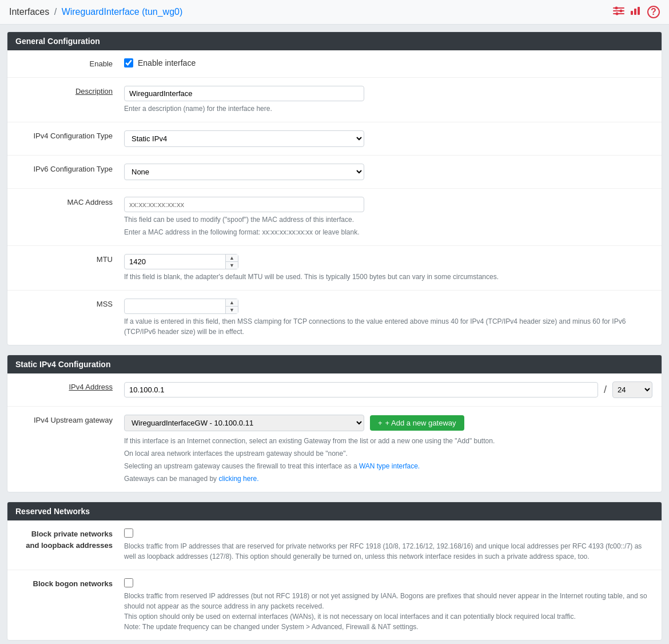 This screenshot has width=669, height=644. What do you see at coordinates (65, 260) in the screenshot?
I see `mtu-label: MTU` at bounding box center [65, 260].